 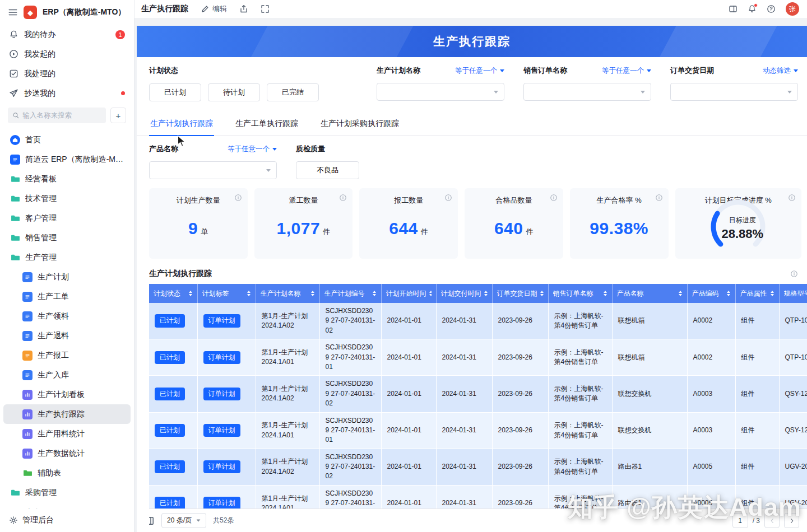 What do you see at coordinates (62, 115) in the screenshot?
I see `search-input` at bounding box center [62, 115].